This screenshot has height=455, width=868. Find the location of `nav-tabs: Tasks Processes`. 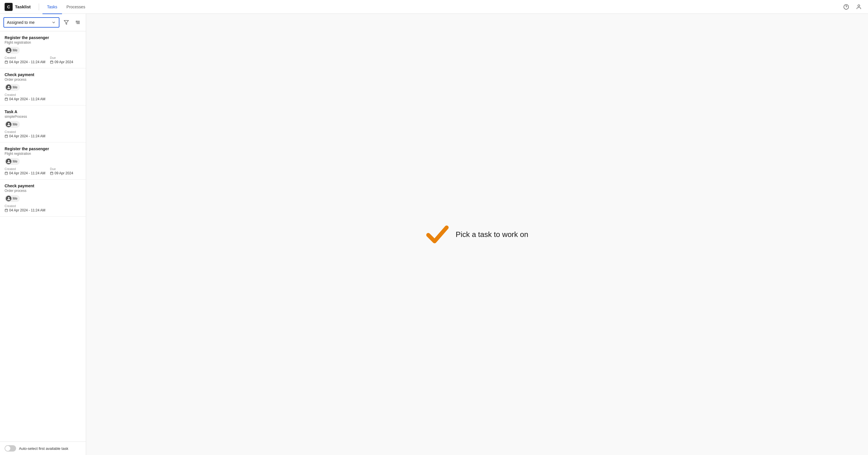

nav-tabs: Tasks Processes is located at coordinates (66, 7).